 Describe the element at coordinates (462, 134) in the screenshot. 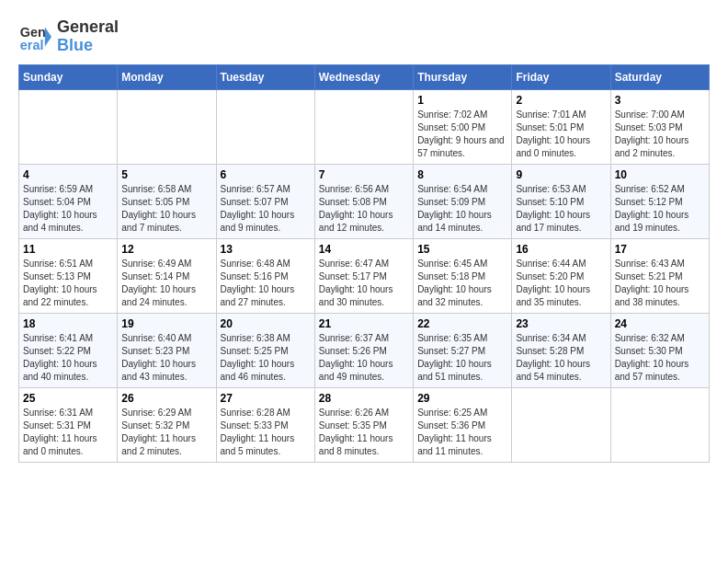

I see `day-info: Sunrise: 7:02 AMSunset: 5:00 PMDaylight:…` at that location.